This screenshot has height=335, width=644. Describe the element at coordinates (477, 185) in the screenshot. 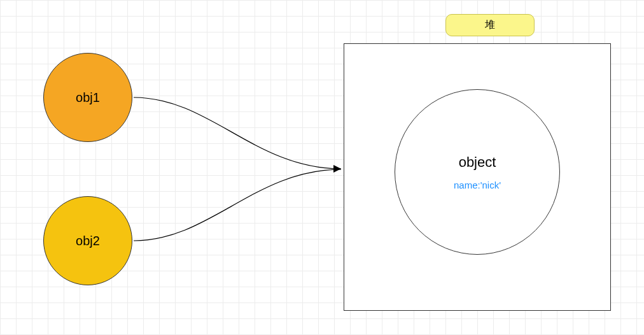

I see `heap-object-property: name:'nick'` at that location.